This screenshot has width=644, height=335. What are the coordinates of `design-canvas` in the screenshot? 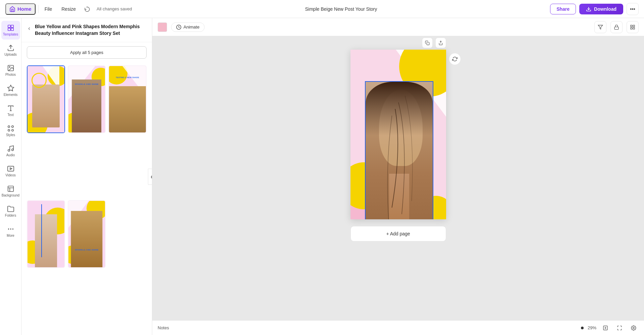 It's located at (398, 134).